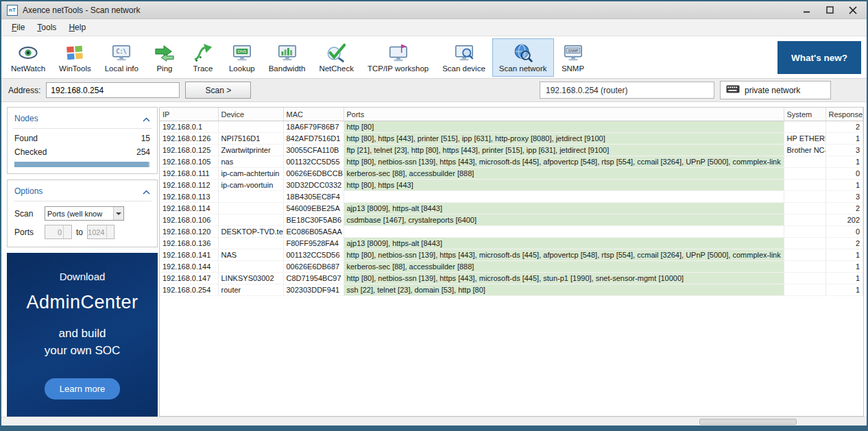 This screenshot has height=431, width=868. What do you see at coordinates (287, 58) in the screenshot?
I see `toolbar-item-bandwidth: Bandwidth` at bounding box center [287, 58].